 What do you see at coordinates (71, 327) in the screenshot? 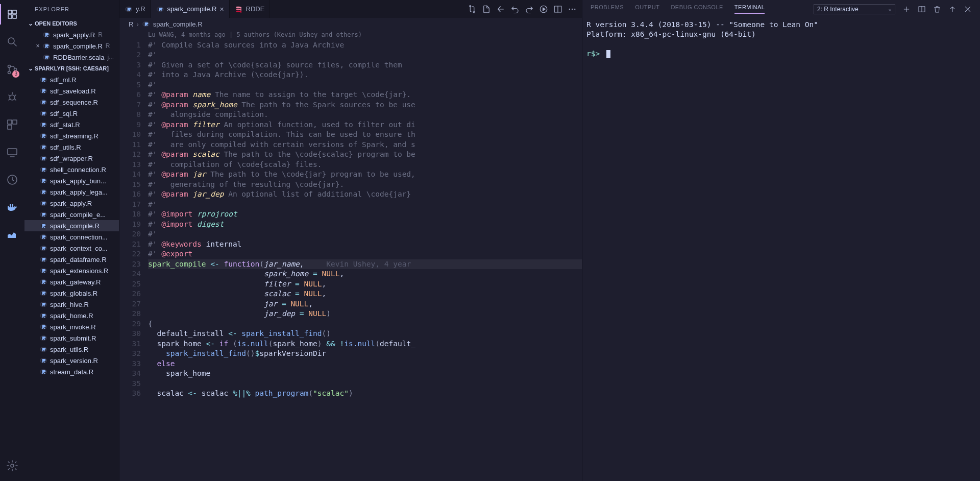
I see `file-tree-item: spark_invoke.R` at bounding box center [71, 327].